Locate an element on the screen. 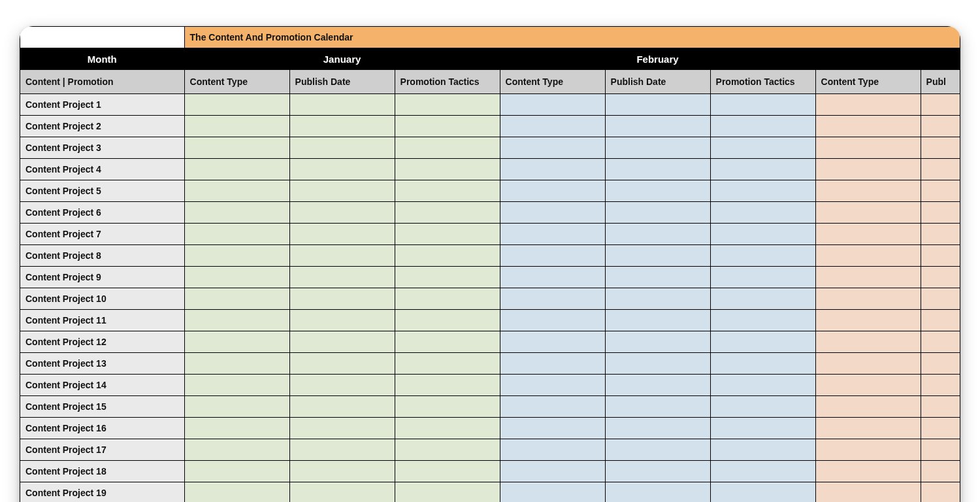 The height and width of the screenshot is (502, 980). page-title: The Content And Promotion Calendar is located at coordinates (572, 38).